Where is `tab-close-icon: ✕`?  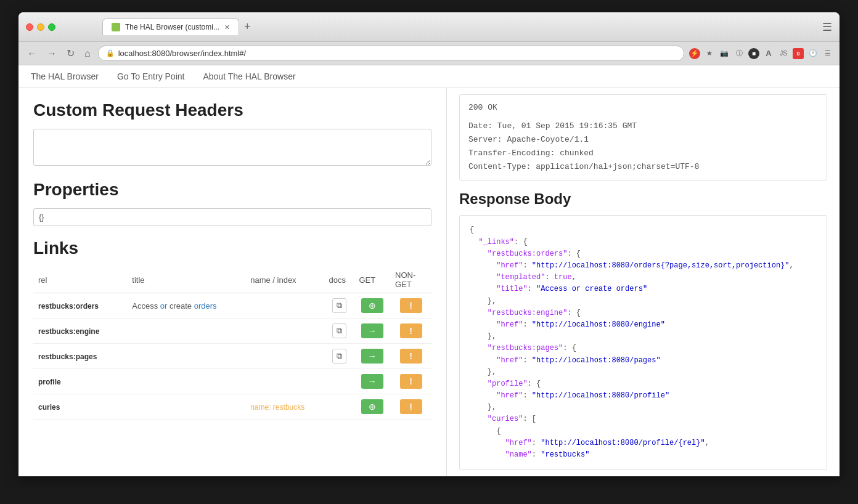
tab-close-icon: ✕ is located at coordinates (227, 27).